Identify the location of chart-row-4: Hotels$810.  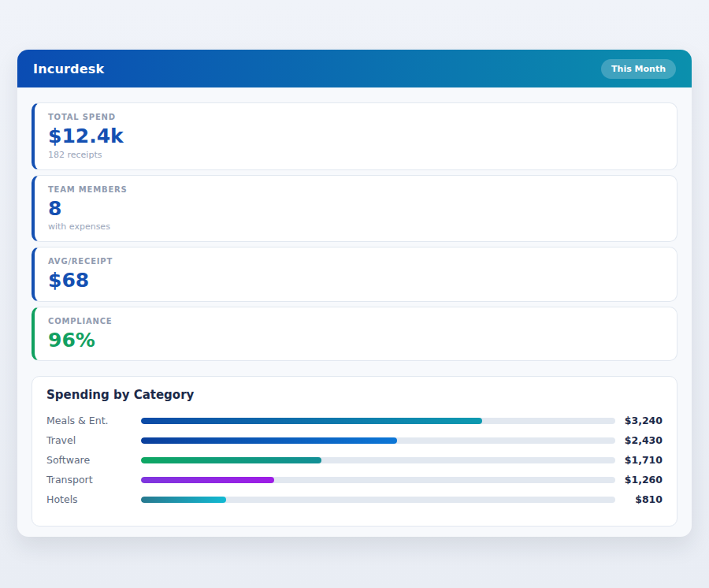
(354, 500).